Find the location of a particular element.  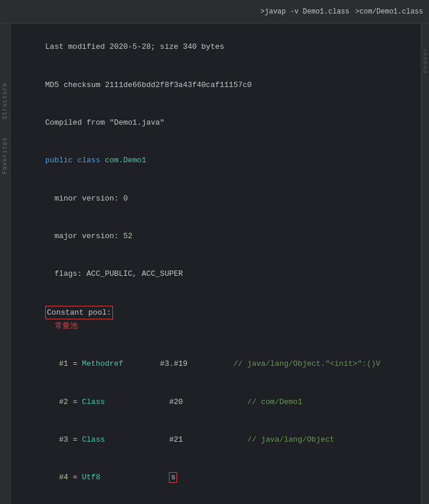

gutter-label-favorites: Favorites is located at coordinates (5, 155).